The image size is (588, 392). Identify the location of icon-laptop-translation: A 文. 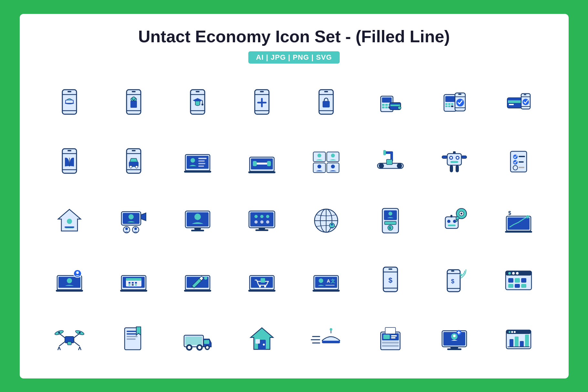
(326, 280).